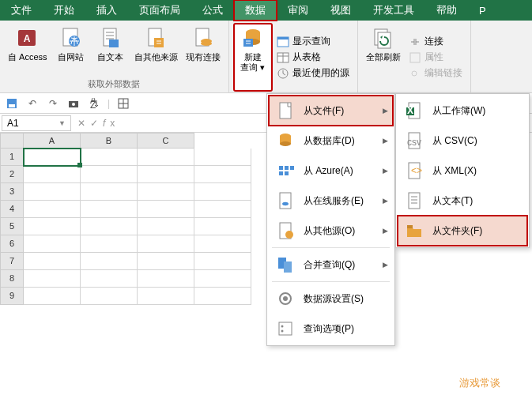 Image resolution: width=532 pixels, height=395 pixels. I want to click on name-box: A1▼, so click(36, 123).